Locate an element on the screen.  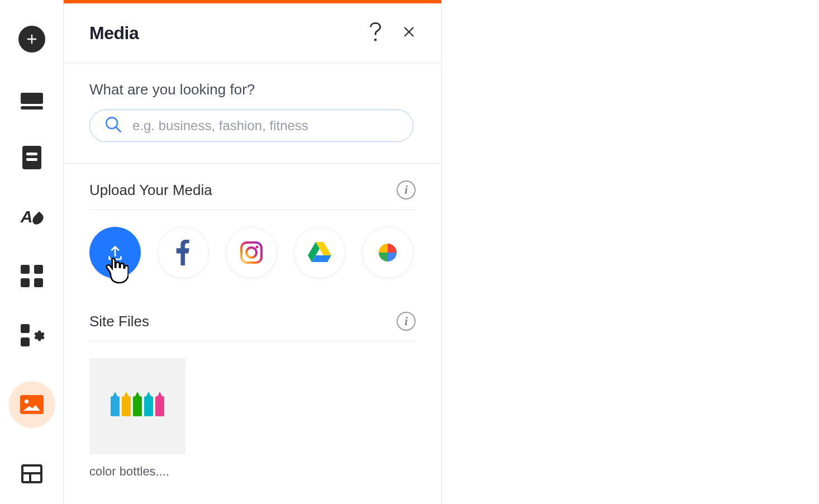
google-drive-icon is located at coordinates (320, 253).